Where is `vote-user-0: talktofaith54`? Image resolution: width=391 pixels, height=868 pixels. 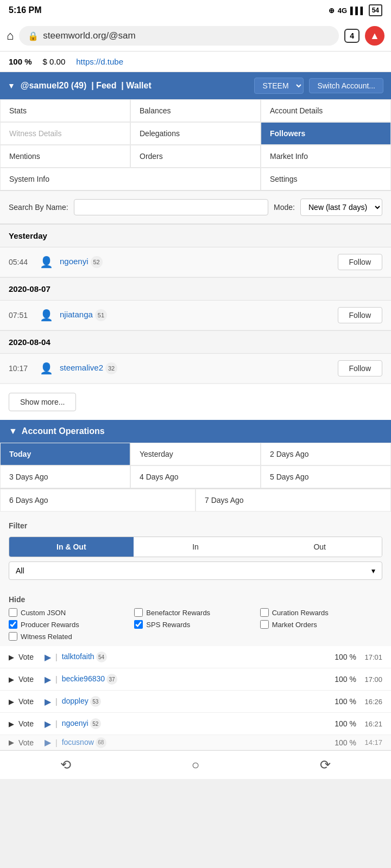
vote-user-0: talktofaith54 is located at coordinates (193, 657).